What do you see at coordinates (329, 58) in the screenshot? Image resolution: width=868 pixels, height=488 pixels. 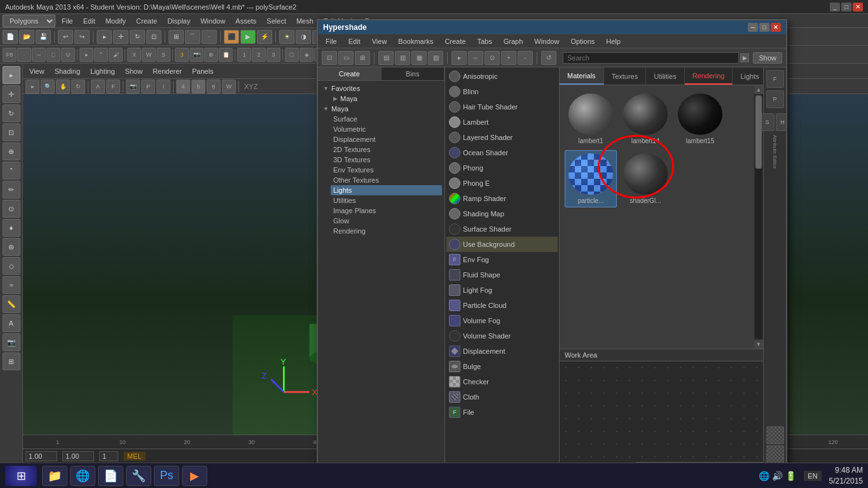 I see `hs-tb-layout1: ⊡` at bounding box center [329, 58].